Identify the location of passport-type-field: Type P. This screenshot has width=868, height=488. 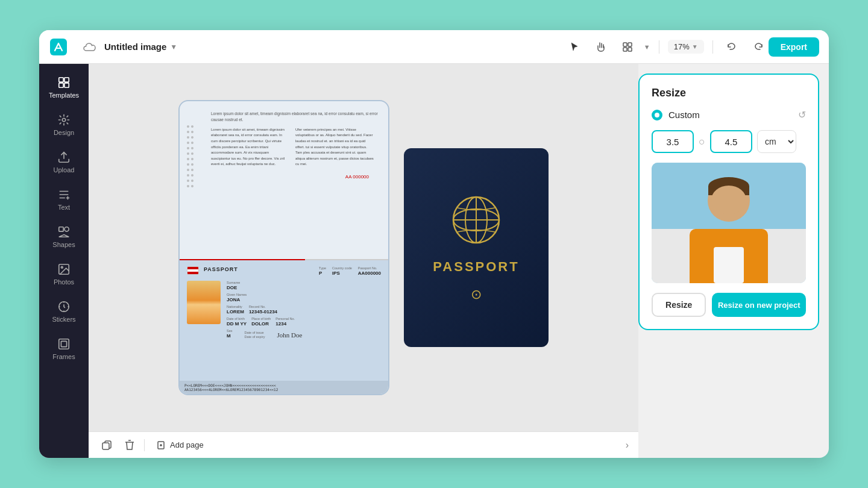
(322, 271).